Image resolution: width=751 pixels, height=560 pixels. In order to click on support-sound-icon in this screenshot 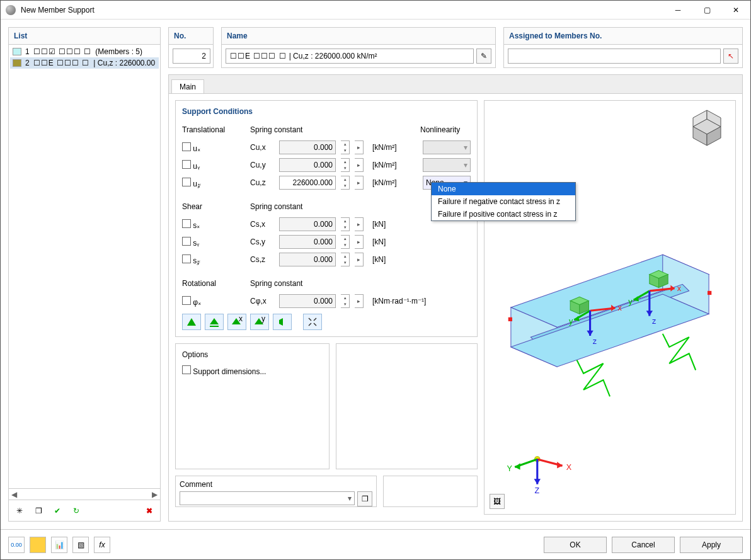, I will do `click(282, 322)`.